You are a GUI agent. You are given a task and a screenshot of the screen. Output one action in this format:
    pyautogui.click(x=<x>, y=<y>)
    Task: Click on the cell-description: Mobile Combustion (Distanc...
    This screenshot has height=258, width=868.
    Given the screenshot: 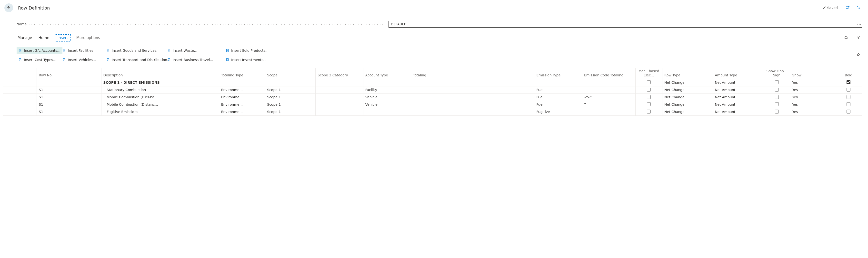 What is the action you would take?
    pyautogui.click(x=160, y=105)
    